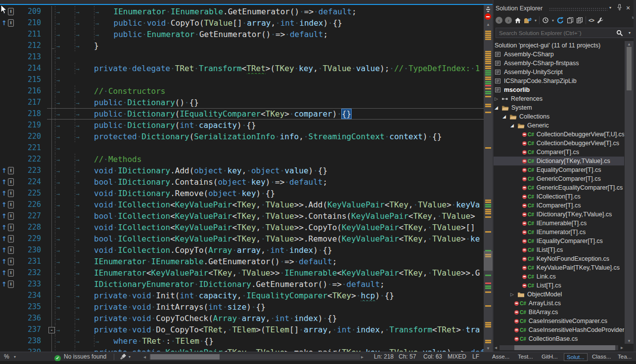 The height and width of the screenshot is (364, 636). What do you see at coordinates (488, 17) in the screenshot?
I see `error-health-badge-icon` at bounding box center [488, 17].